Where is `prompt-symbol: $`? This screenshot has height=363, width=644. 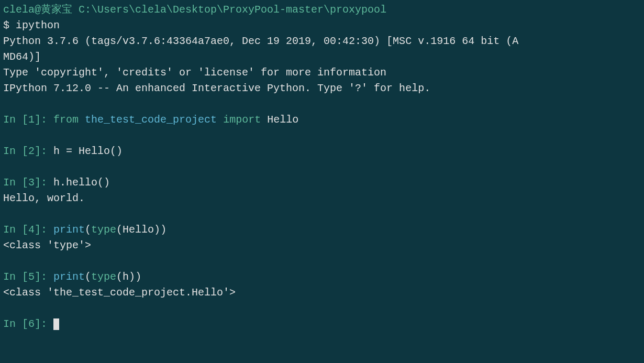 prompt-symbol: $ is located at coordinates (6, 25).